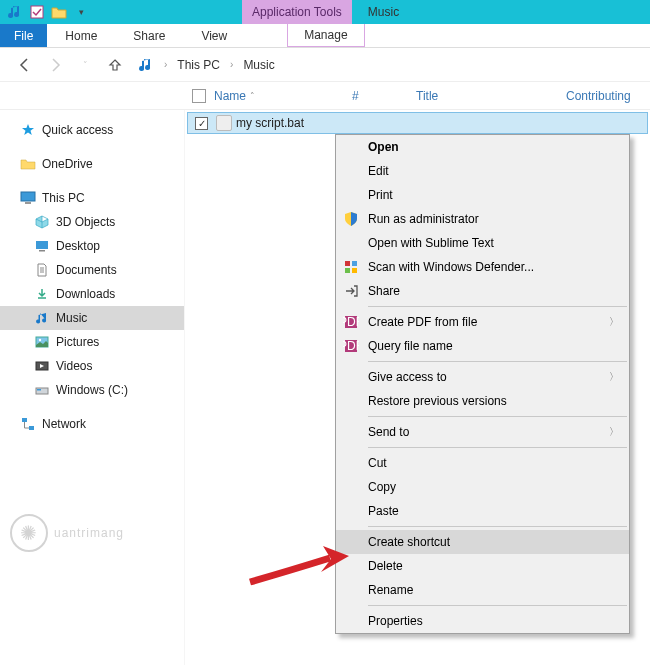 This screenshot has width=650, height=665. What do you see at coordinates (482, 377) in the screenshot?
I see `ctx-give-access: Give access to〉` at bounding box center [482, 377].